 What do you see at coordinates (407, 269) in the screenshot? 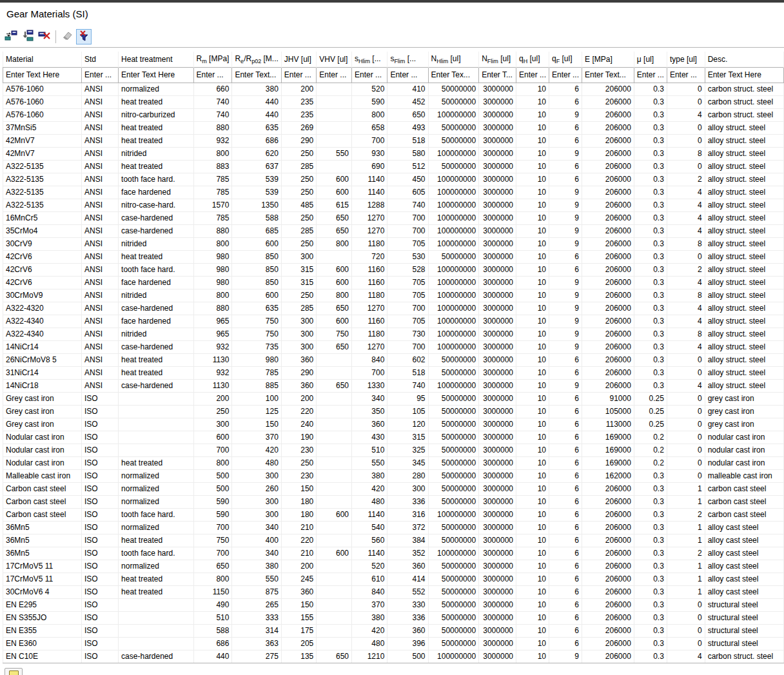
I see `cell-sflim: 528` at bounding box center [407, 269].